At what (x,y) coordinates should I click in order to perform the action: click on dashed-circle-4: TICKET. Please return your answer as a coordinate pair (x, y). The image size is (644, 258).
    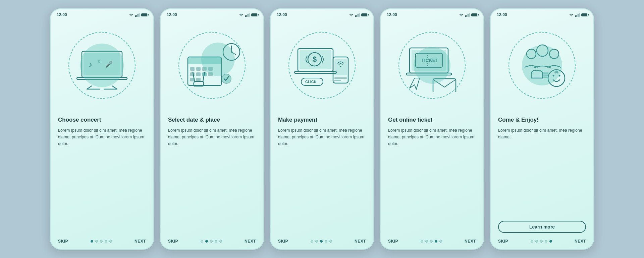
    Looking at the image, I should click on (432, 65).